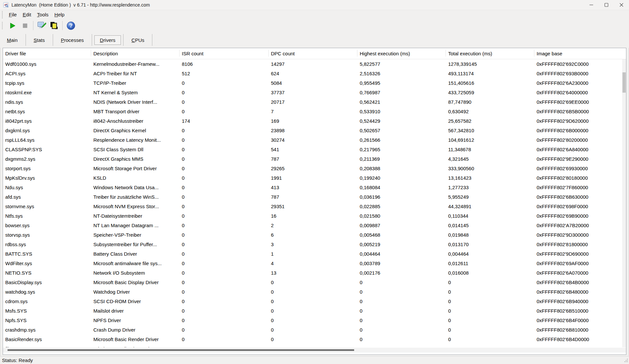 This screenshot has width=629, height=364. I want to click on column-header-total-execution: Total execution (ms), so click(490, 54).